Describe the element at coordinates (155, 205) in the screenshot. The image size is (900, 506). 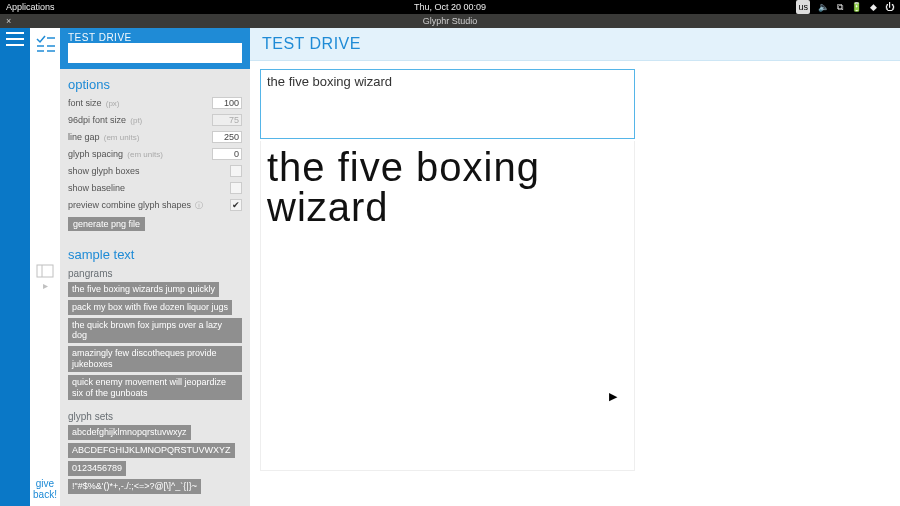
I see `option-row: preview combine glyph shapes ⓘ✔` at that location.